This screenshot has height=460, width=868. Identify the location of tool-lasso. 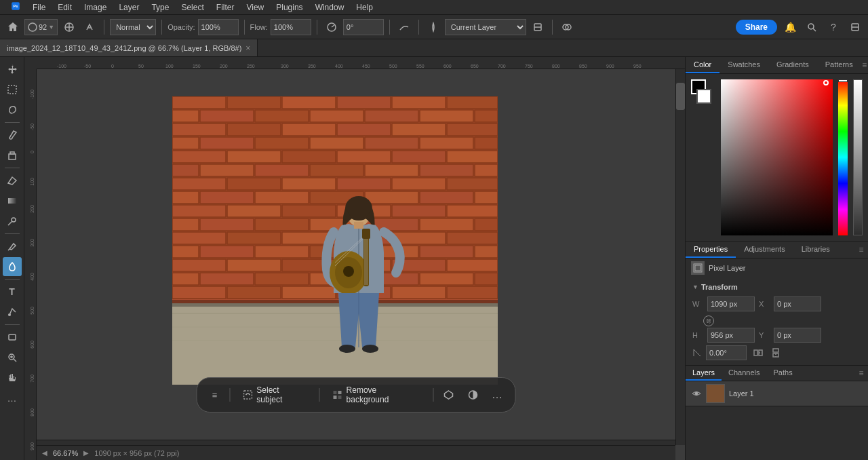
(12, 110).